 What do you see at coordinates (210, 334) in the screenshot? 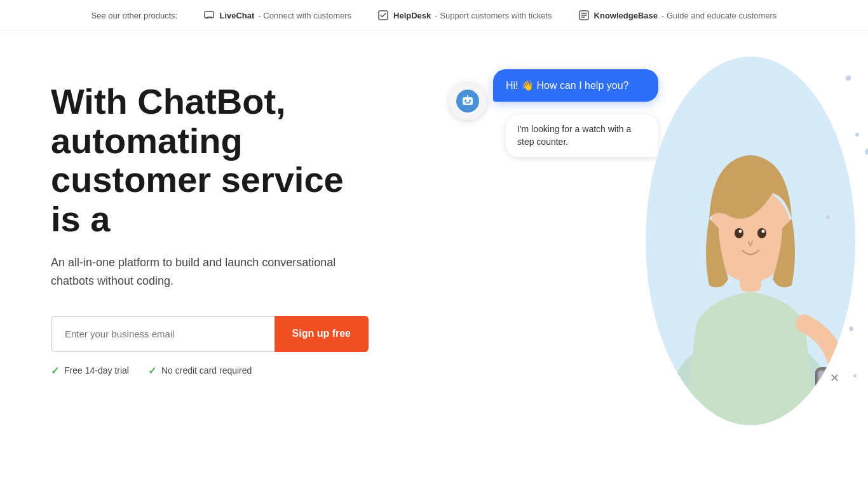
I see `signup-form: Sign up free` at bounding box center [210, 334].